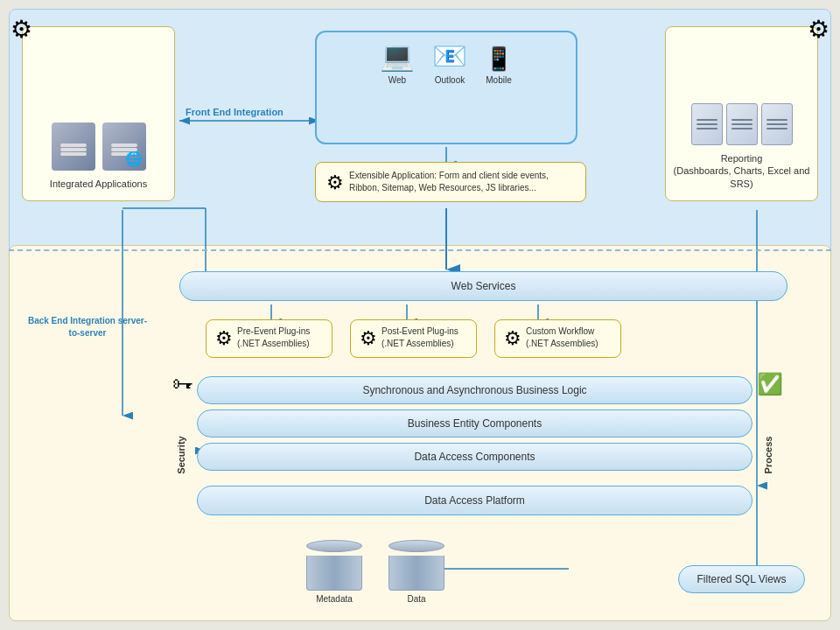 The width and height of the screenshot is (840, 630). What do you see at coordinates (484, 286) in the screenshot?
I see `web-services-label: Web Services` at bounding box center [484, 286].